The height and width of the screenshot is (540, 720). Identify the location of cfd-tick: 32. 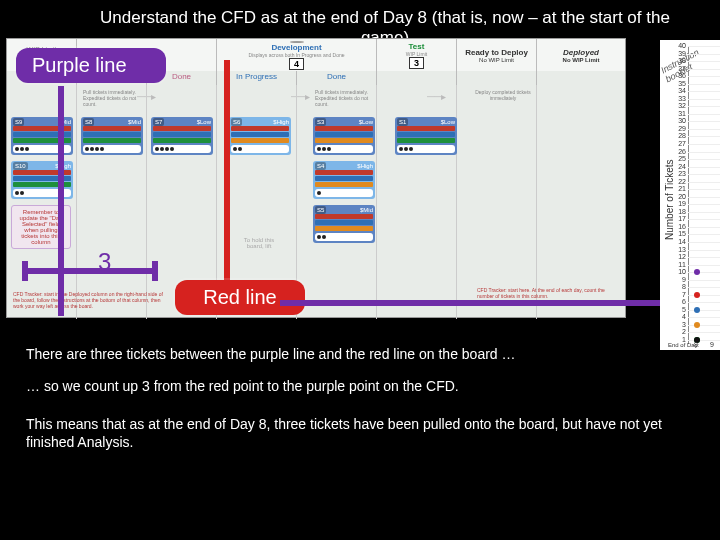
(679, 106).